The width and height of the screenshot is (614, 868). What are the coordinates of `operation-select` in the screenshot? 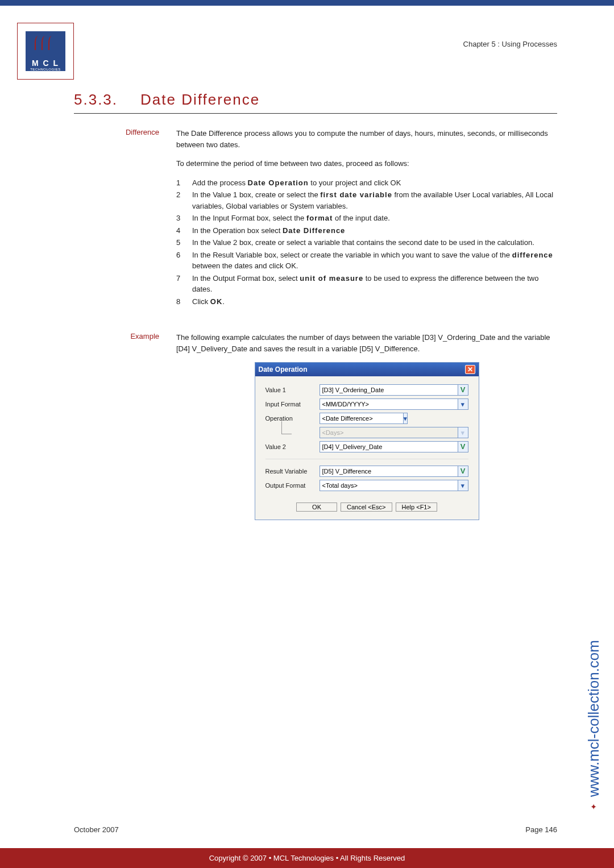 It's located at (362, 418).